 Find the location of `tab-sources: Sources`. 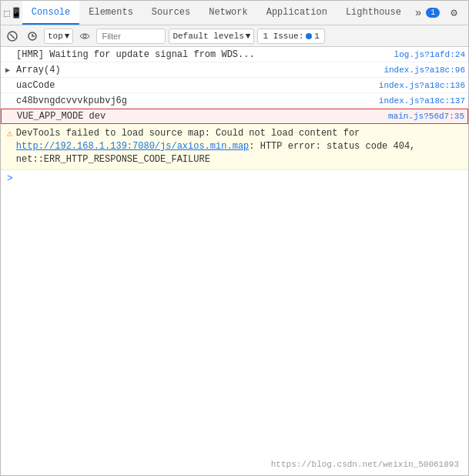

tab-sources: Sources is located at coordinates (171, 12).